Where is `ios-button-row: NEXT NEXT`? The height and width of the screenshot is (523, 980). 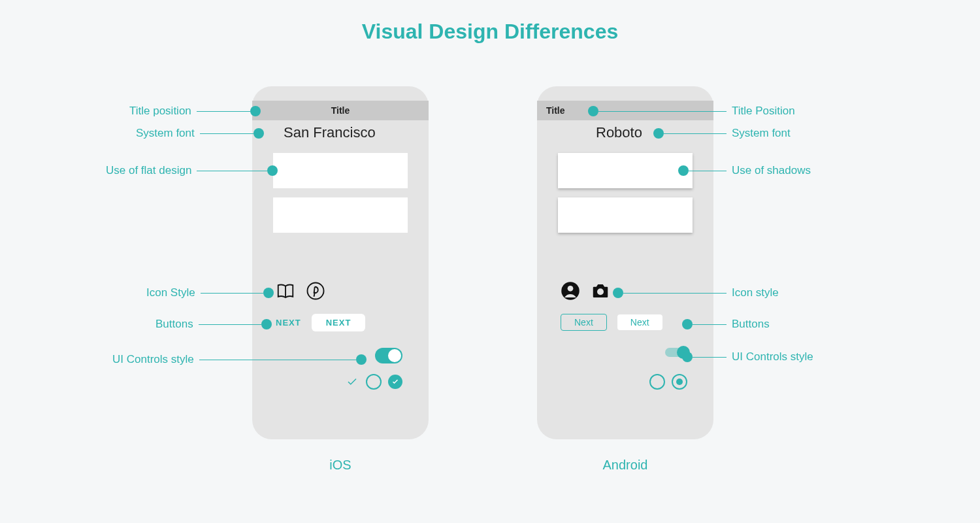
ios-button-row: NEXT NEXT is located at coordinates (320, 323).